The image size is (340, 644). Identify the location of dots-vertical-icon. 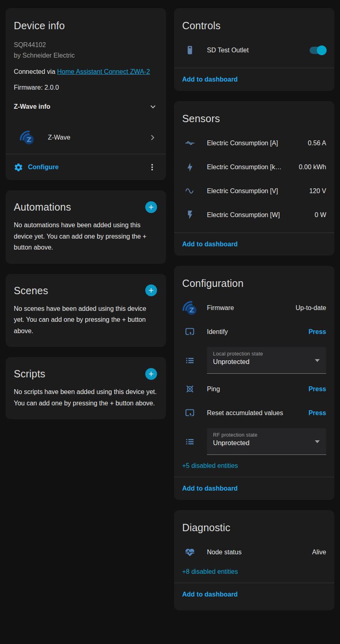
(152, 167).